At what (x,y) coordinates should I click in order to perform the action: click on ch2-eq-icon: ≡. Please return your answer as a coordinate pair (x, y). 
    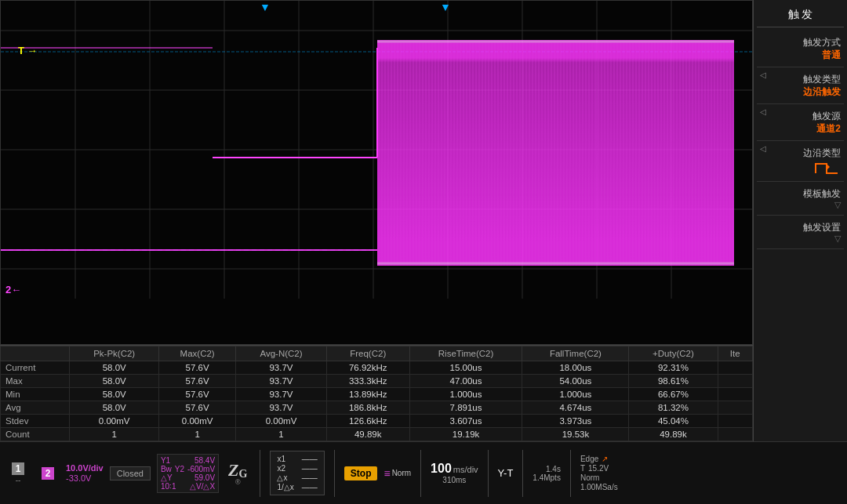
    Looking at the image, I should click on (387, 473).